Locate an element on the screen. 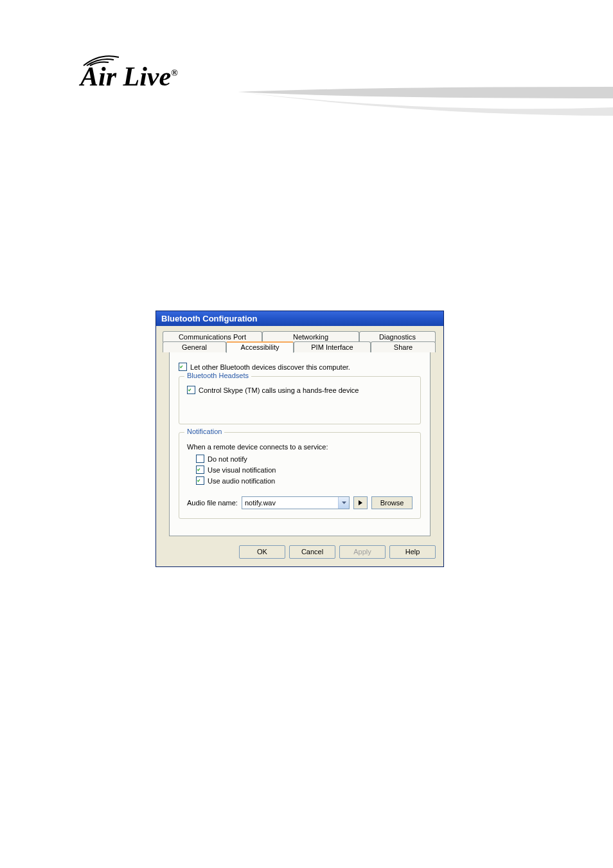 The height and width of the screenshot is (868, 613). header-decoration is located at coordinates (425, 102).